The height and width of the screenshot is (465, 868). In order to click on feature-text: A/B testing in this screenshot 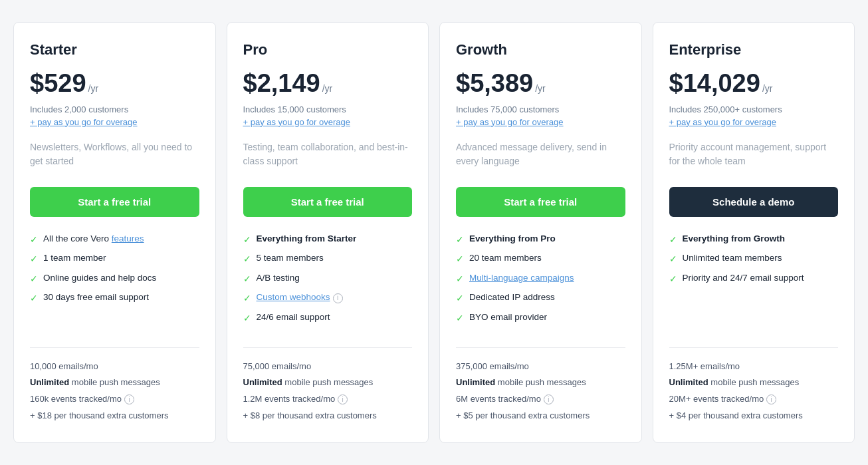, I will do `click(278, 278)`.